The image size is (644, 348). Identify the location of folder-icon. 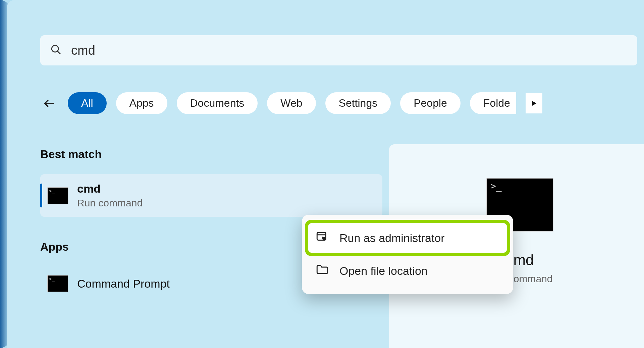
(322, 271).